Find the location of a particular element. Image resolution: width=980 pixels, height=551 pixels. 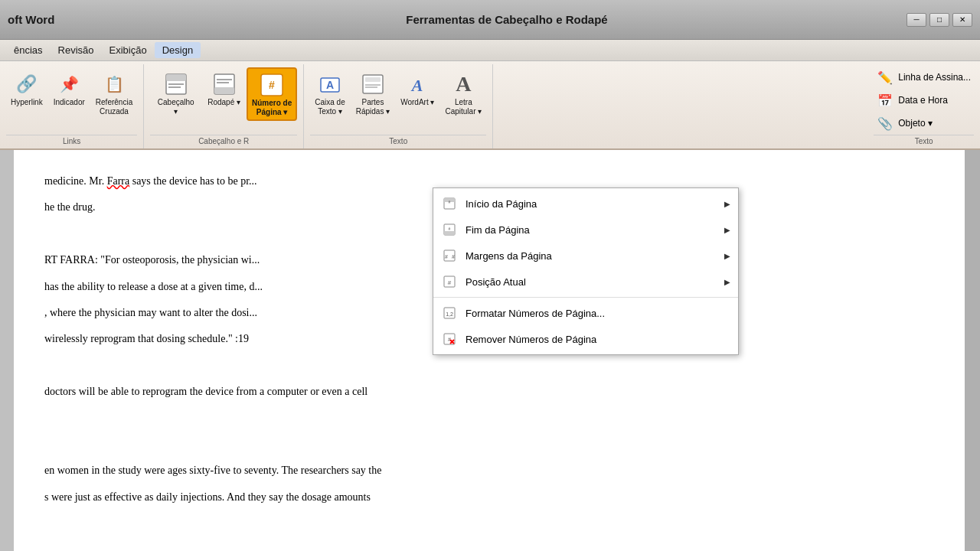

caixatexto-icon: A is located at coordinates (330, 84).